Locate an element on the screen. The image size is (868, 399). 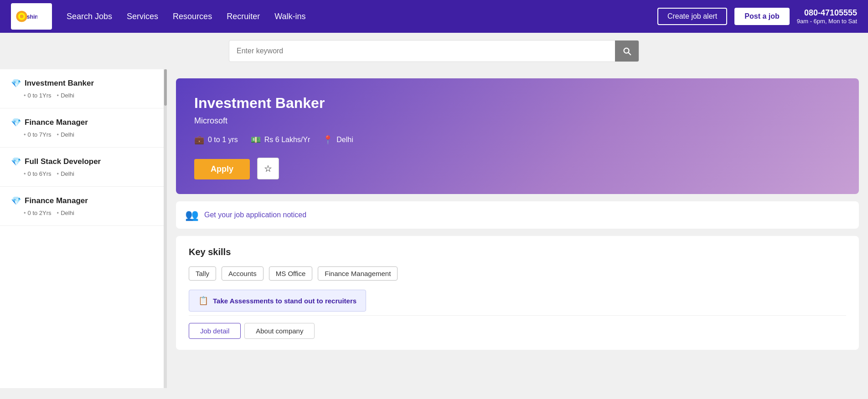
job-experience-info: 💼 0 to 1 yrs is located at coordinates (216, 140).